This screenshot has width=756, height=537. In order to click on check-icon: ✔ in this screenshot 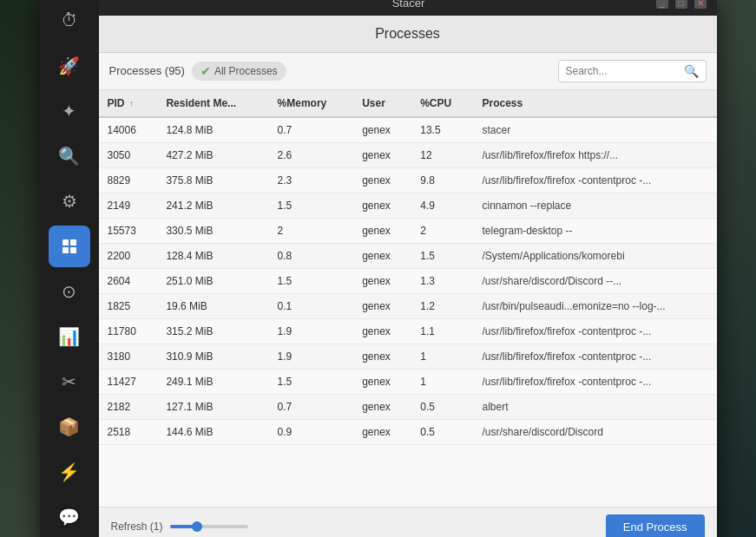, I will do `click(206, 71)`.